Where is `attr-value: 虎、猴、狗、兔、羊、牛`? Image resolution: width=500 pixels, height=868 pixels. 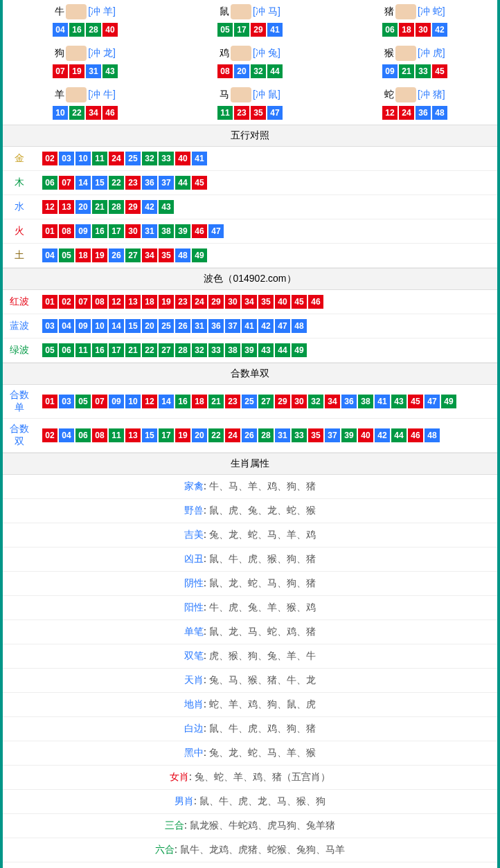 attr-value: 虎、猴、狗、兔、羊、牛 is located at coordinates (262, 655).